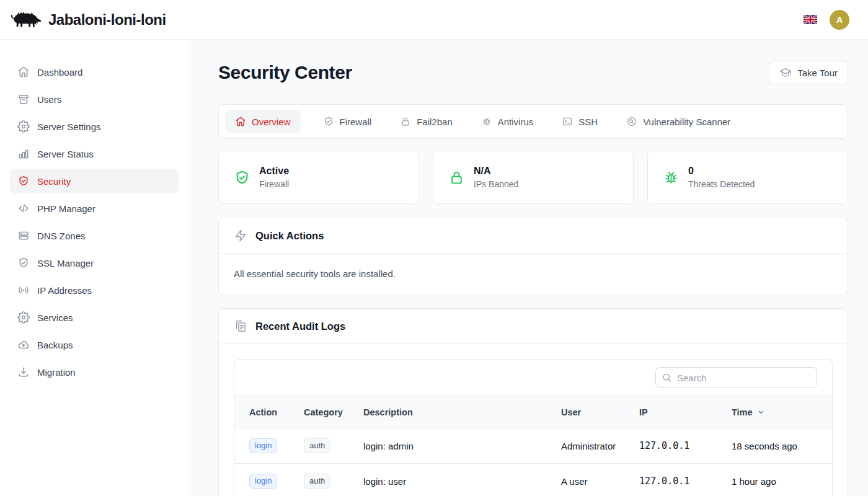  Describe the element at coordinates (786, 73) in the screenshot. I see `graduation-cap-icon` at that location.